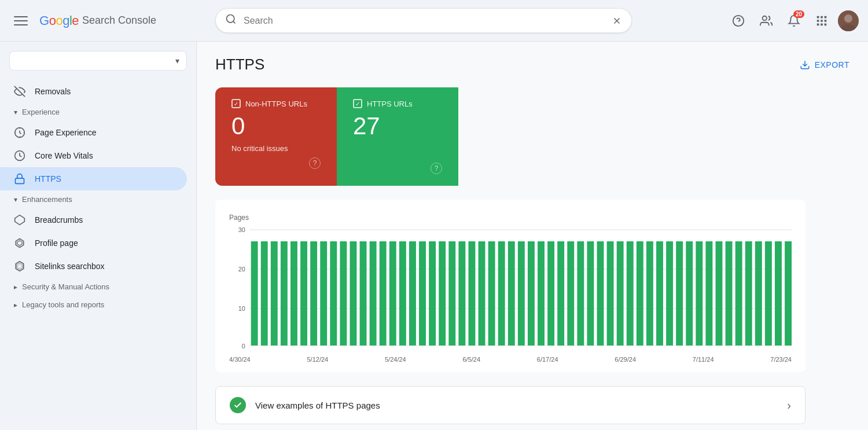 This screenshot has width=868, height=430. Describe the element at coordinates (20, 91) in the screenshot. I see `eye-off-icon` at that location.